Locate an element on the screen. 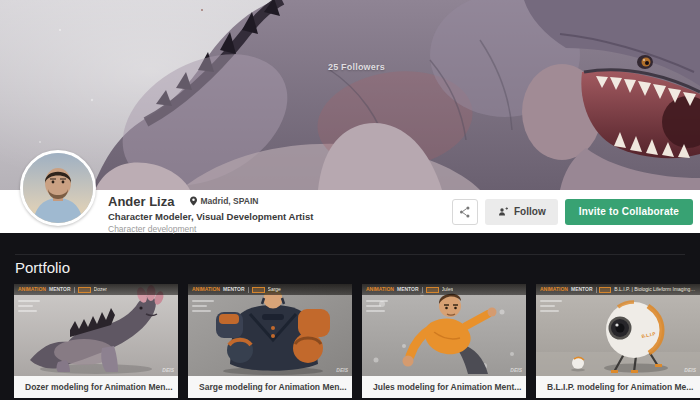 The image size is (700, 400). profile-subheadline: Character development is located at coordinates (210, 229).